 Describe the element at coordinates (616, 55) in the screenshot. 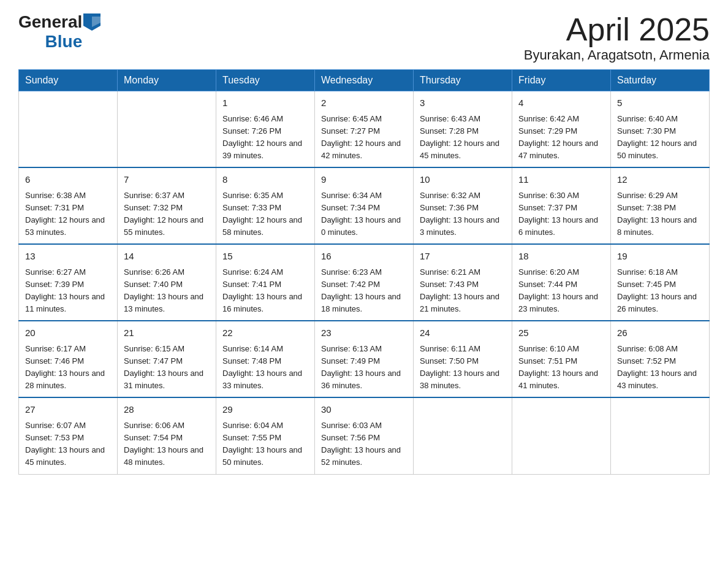

I see `location-title: Byurakan, Aragatsotn, Armenia` at that location.